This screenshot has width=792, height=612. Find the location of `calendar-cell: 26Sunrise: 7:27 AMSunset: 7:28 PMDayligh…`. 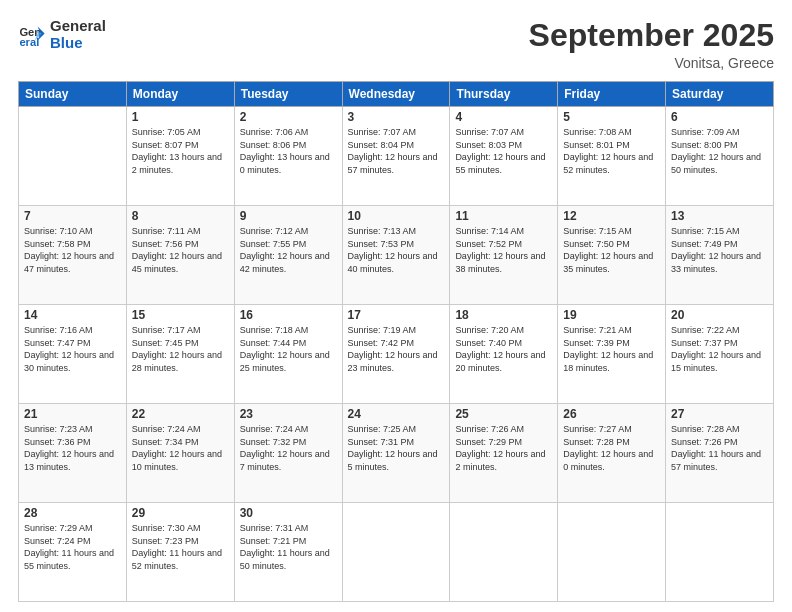

calendar-cell: 26Sunrise: 7:27 AMSunset: 7:28 PMDayligh… is located at coordinates (612, 454).